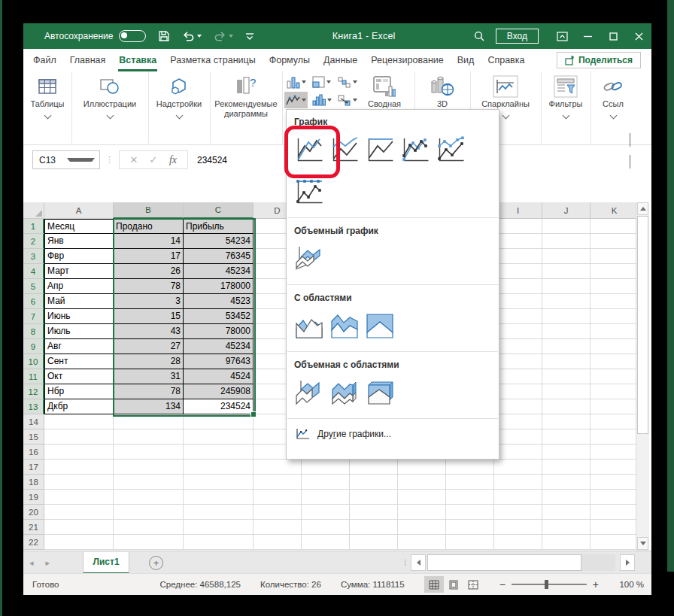 This screenshot has height=616, width=674. Describe the element at coordinates (218, 241) in the screenshot. I see `grid-cell: 54234` at that location.